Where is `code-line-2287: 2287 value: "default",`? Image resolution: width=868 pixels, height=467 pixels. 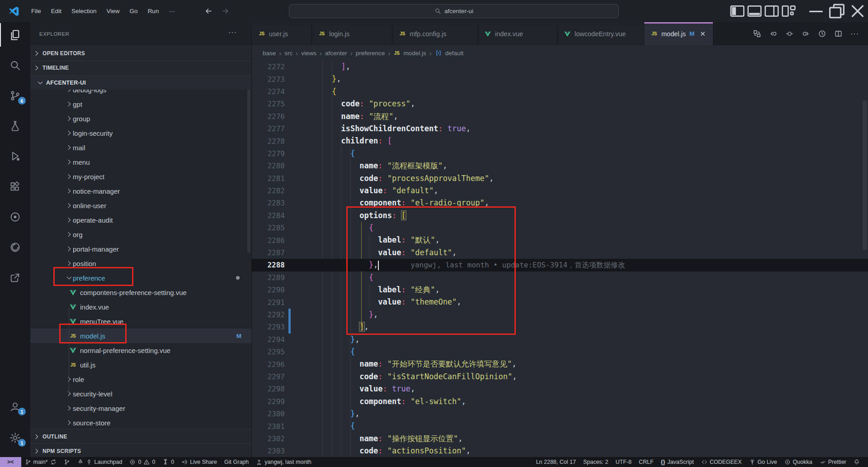
code-line-2287: 2287 value: "default", is located at coordinates (560, 253).